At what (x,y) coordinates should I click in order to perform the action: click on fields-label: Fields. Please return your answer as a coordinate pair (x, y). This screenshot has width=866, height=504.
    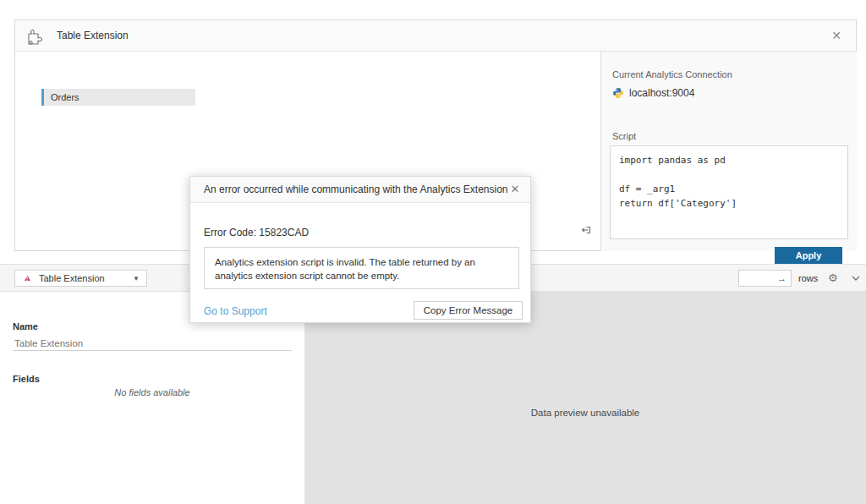
    Looking at the image, I should click on (26, 379).